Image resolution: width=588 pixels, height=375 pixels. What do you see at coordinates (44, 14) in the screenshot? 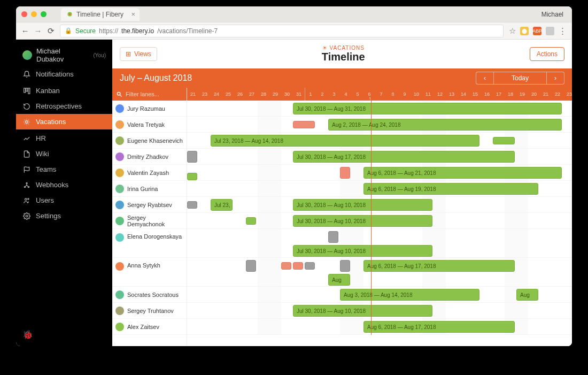
I see `maximize-window-button` at bounding box center [44, 14].